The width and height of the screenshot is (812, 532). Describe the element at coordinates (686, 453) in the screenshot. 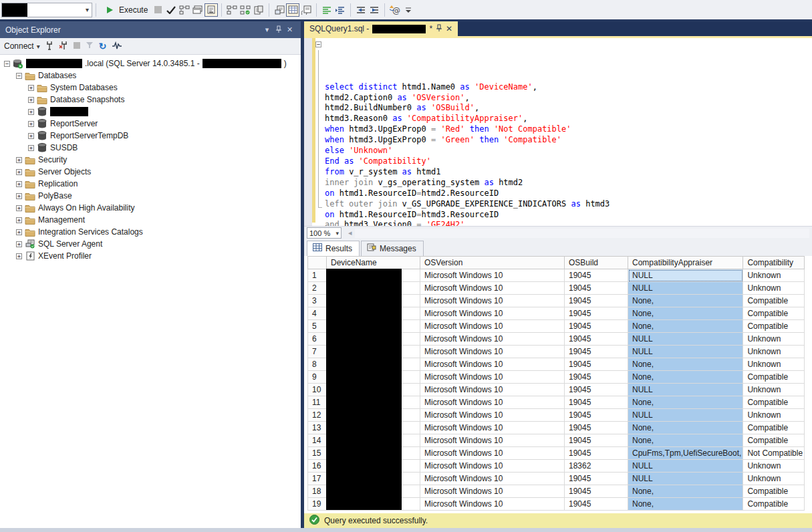

I see `grid-cell: CpuFms,Tpm,UefiSecureBoot,` at that location.